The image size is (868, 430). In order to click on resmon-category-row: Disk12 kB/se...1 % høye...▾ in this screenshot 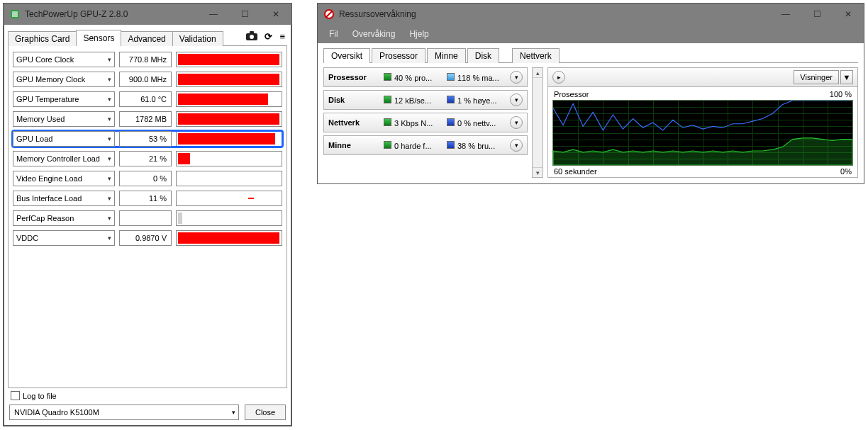, I will do `click(425, 100)`.